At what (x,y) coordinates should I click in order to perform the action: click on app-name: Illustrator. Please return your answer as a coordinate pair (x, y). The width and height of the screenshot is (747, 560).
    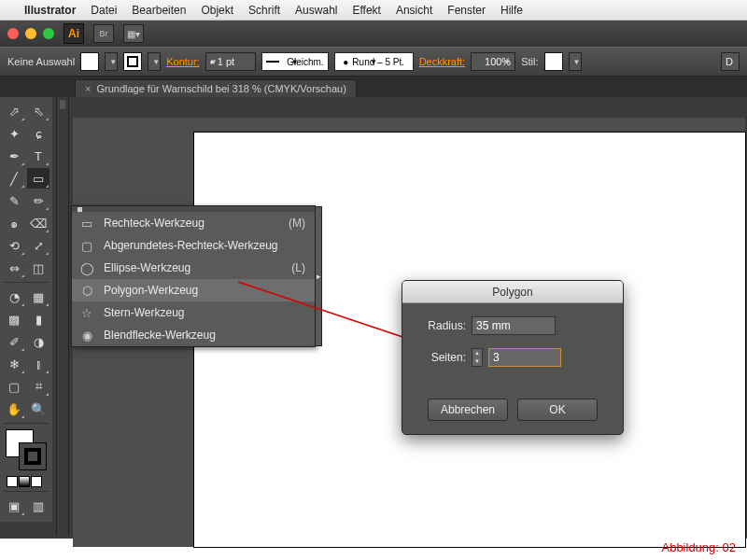
    Looking at the image, I should click on (50, 10).